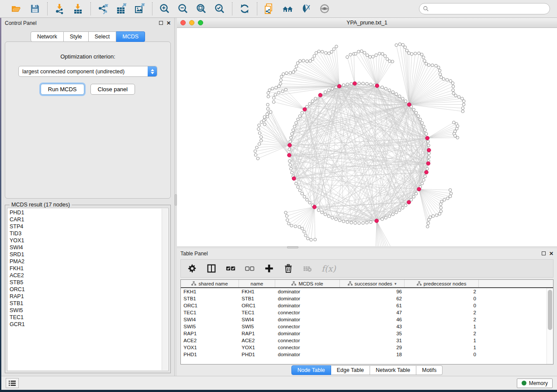 The height and width of the screenshot is (392, 557). Describe the element at coordinates (538, 383) in the screenshot. I see `memory-label: Memory` at that location.